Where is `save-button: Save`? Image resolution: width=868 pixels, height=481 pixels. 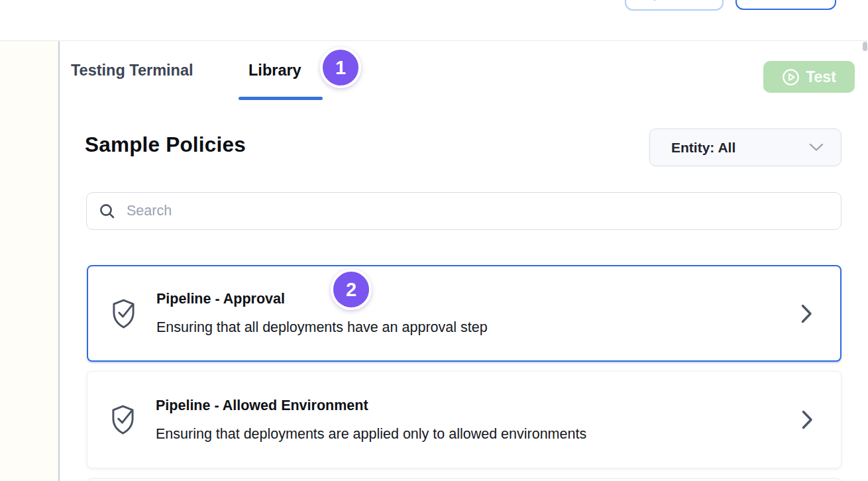
save-button: Save is located at coordinates (675, 5).